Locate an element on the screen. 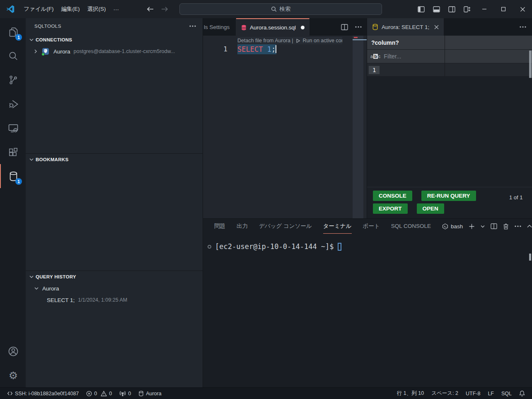 This screenshot has width=532, height=399. kill-terminal-icon is located at coordinates (506, 226).